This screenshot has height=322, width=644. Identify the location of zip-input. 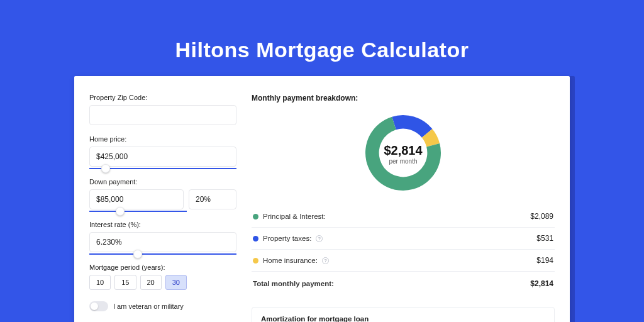
(163, 115).